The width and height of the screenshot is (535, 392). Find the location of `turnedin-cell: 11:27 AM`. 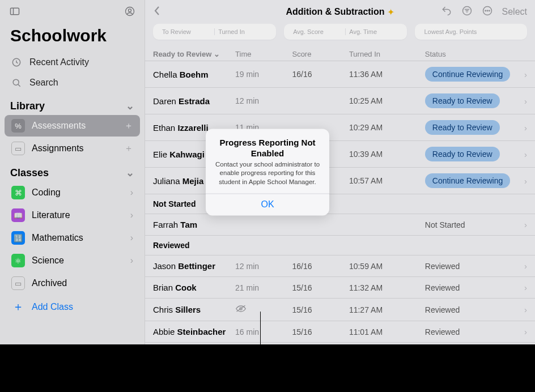

turnedin-cell: 11:27 AM is located at coordinates (387, 310).